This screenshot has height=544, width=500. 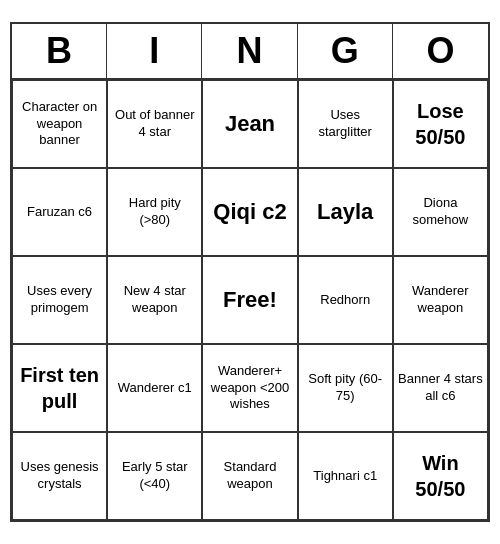 What do you see at coordinates (250, 476) in the screenshot?
I see `bingo-cell-22: Standard weapon` at bounding box center [250, 476].